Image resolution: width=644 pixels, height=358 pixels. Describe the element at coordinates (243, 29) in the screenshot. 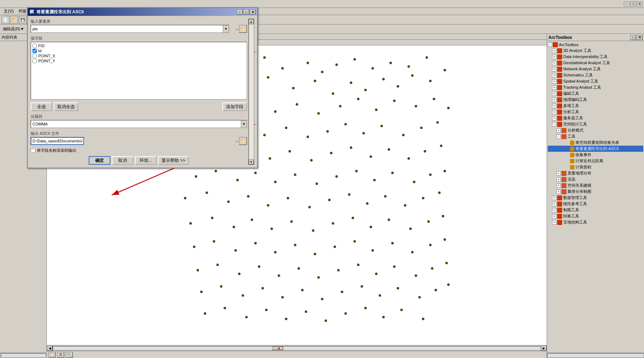

I see `input-class-browse: 📁` at that location.